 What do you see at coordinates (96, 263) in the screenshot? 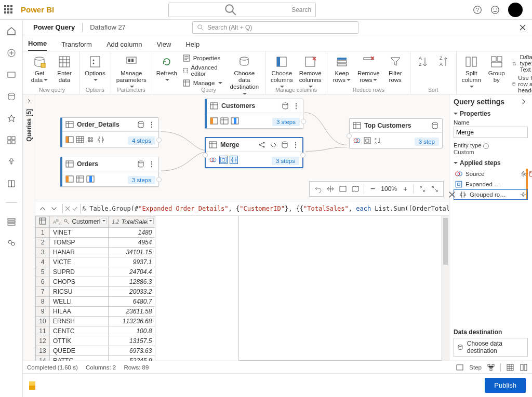
I see `table-row: 4VICTE9937.1` at bounding box center [96, 263].